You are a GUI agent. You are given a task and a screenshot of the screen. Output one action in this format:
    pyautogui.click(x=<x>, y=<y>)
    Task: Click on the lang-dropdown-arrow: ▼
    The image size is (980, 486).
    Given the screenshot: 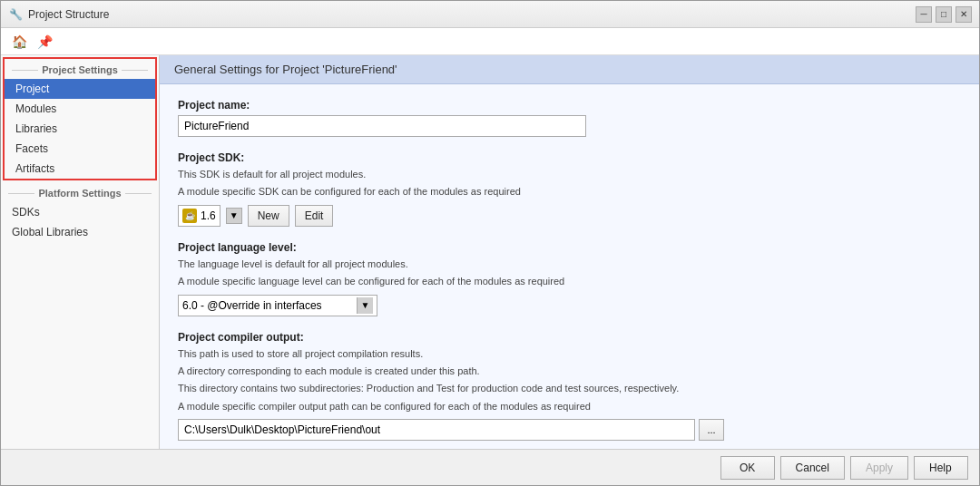 What is the action you would take?
    pyautogui.click(x=365, y=306)
    